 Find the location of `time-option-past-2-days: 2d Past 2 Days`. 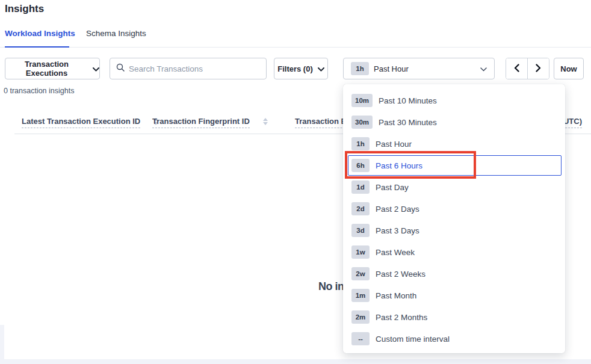

time-option-past-2-days: 2d Past 2 Days is located at coordinates (455, 209).